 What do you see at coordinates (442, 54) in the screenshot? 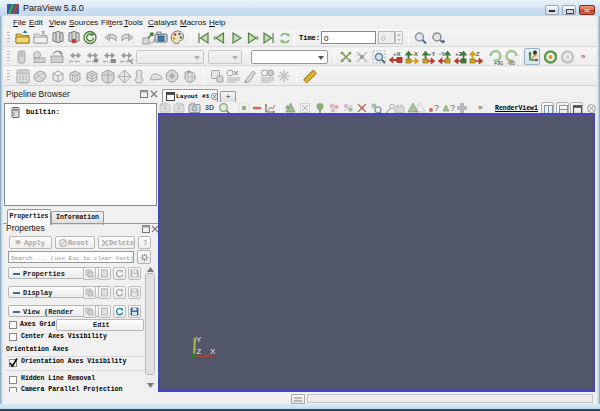
I see `svg-text: -Y` at bounding box center [442, 54].